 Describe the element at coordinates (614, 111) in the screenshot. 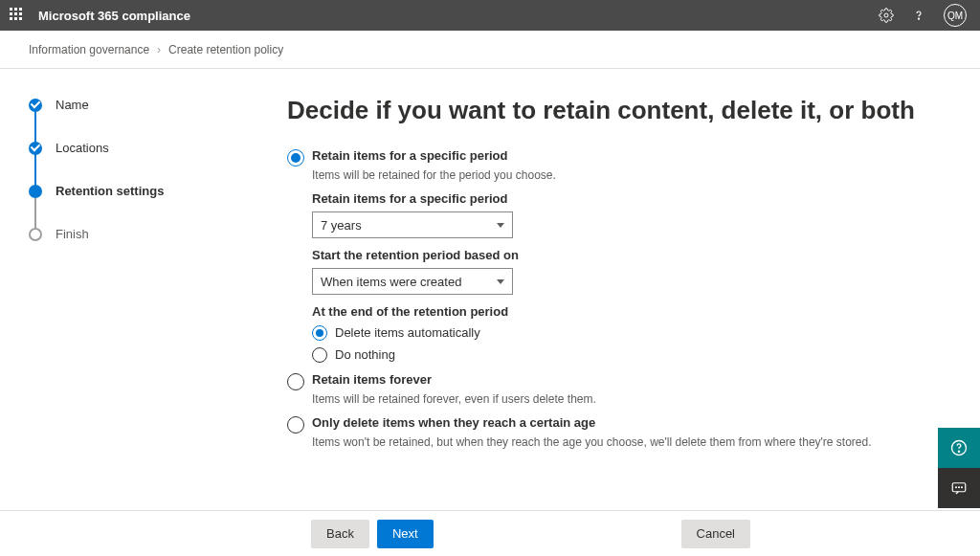

I see `page-title: Decide if you want to retain content, de…` at that location.